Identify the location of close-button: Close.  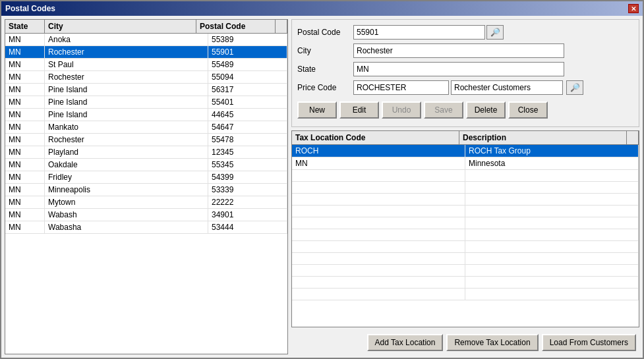
(528, 110).